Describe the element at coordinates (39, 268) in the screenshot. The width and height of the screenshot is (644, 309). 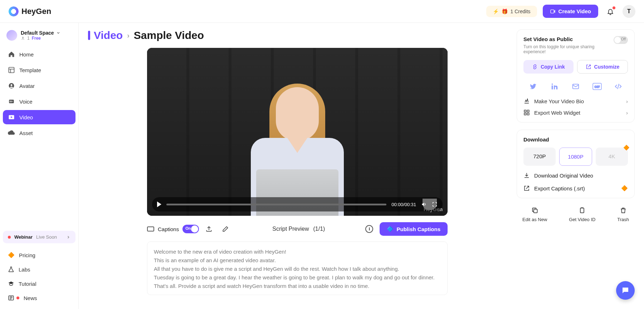
I see `sidebar-bottom: Webinar Live Soon 🔶 Pricing Labs Tutoria…` at that location.